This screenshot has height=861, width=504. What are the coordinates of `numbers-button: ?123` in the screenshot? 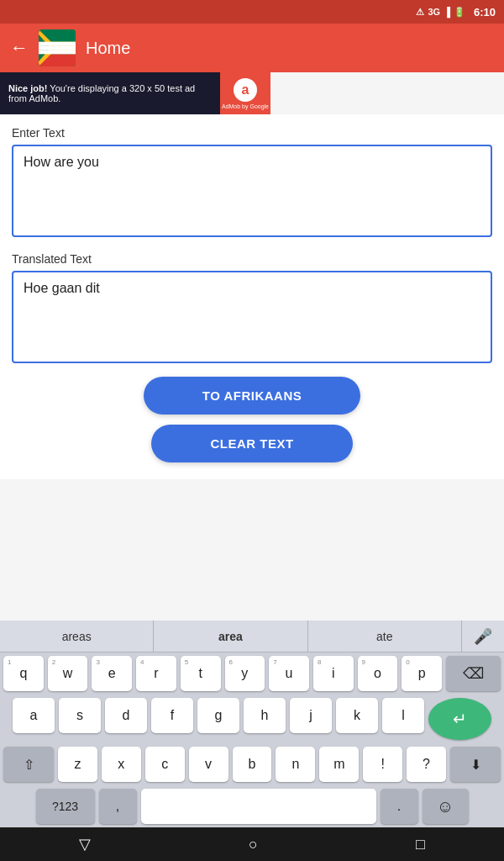 It's located at (66, 806).